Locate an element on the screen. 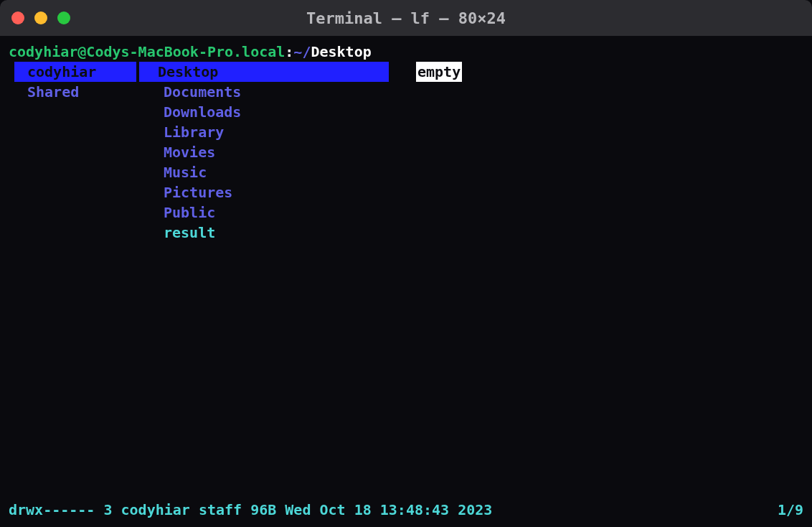 This screenshot has height=527, width=812. current-entry: Pictures is located at coordinates (278, 192).